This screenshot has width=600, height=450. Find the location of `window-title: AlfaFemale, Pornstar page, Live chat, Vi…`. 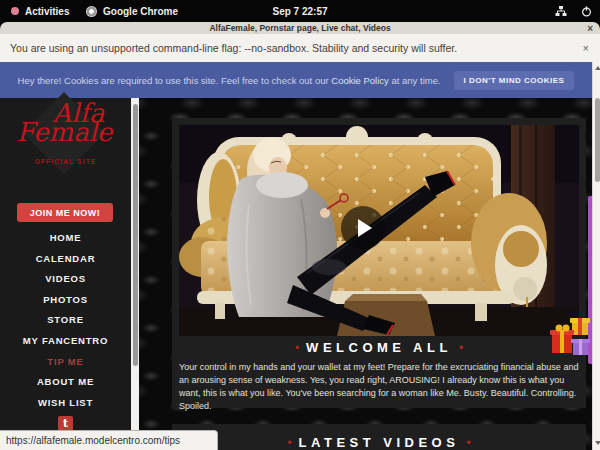

window-title: AlfaFemale, Pornstar page, Live chat, Vi… is located at coordinates (300, 28).